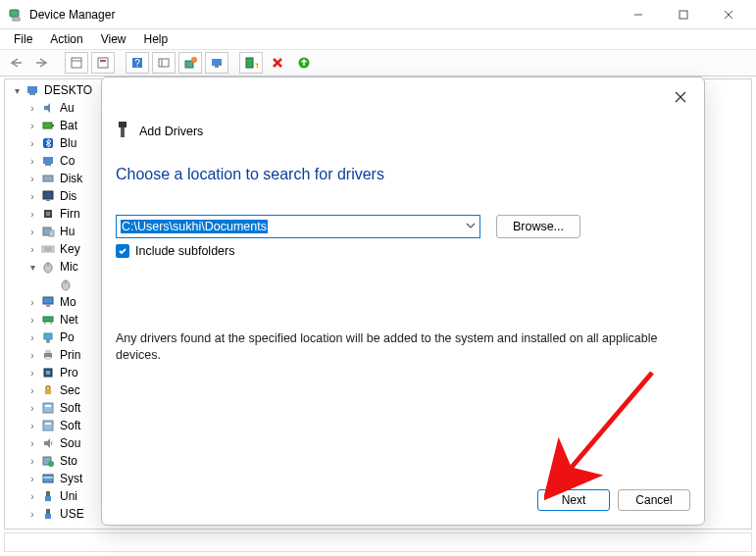  I want to click on monitor-icon, so click(48, 302).